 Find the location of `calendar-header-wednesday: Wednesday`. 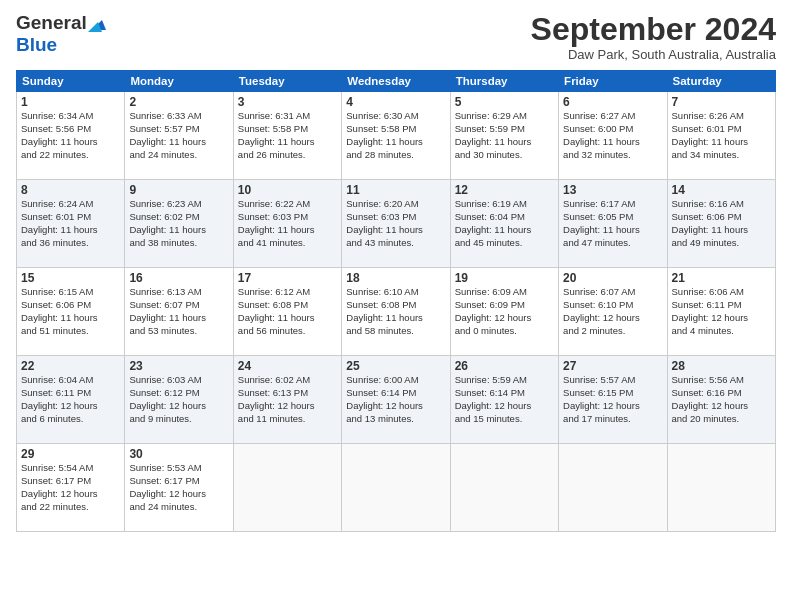

calendar-header-wednesday: Wednesday is located at coordinates (396, 82).